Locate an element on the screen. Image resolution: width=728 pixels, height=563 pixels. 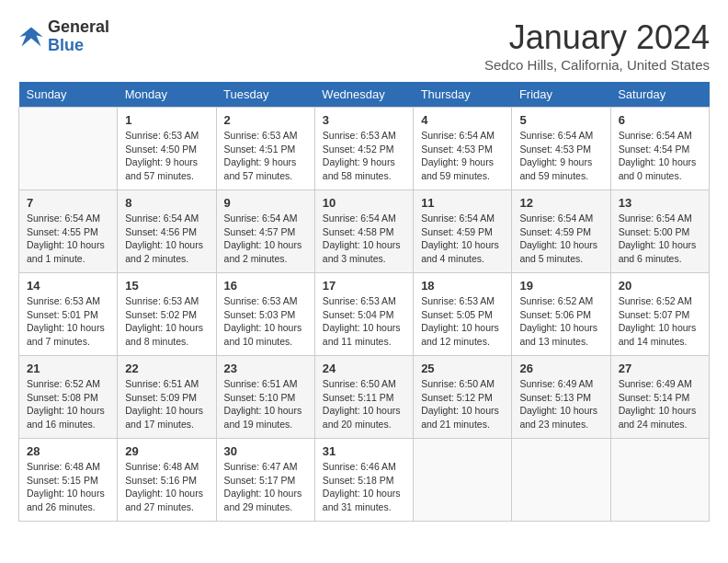
day-number: 26 is located at coordinates (561, 368).